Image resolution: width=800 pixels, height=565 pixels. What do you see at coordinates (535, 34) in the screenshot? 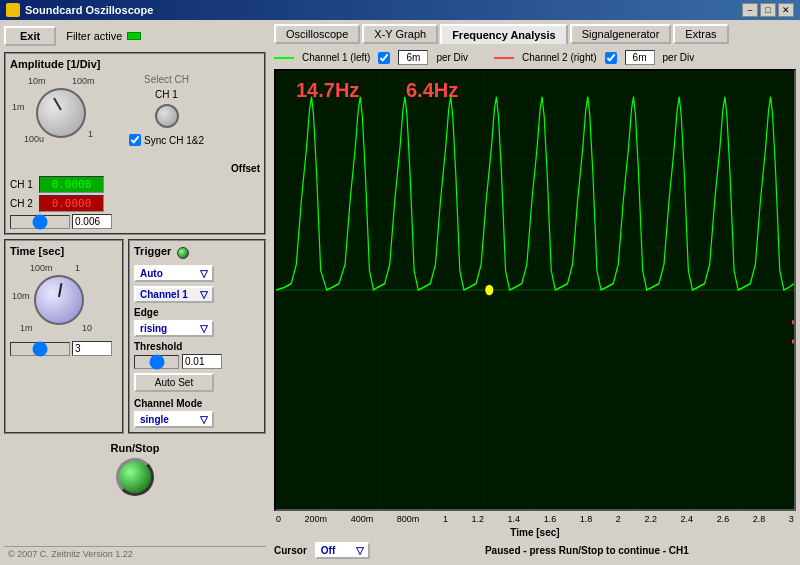
I see `tab-bar: Oscilloscope X-Y Graph Frequency Analysi…` at bounding box center [535, 34].